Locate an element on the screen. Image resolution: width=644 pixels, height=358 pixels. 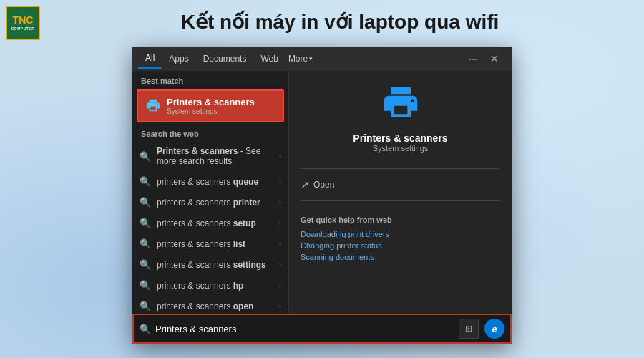
result-item-2: 🔍 printers & scanners printer › is located at coordinates (210, 202).